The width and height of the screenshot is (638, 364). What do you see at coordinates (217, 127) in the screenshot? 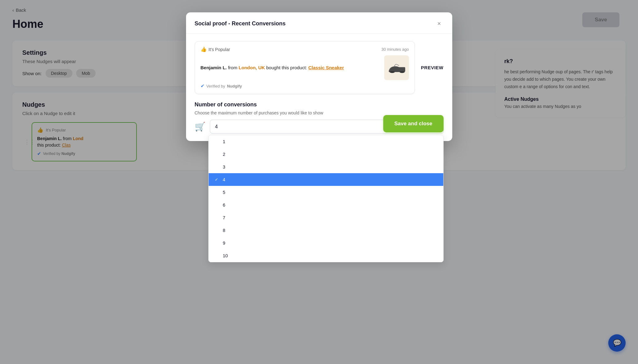
I see `select-value: 4` at bounding box center [217, 127].